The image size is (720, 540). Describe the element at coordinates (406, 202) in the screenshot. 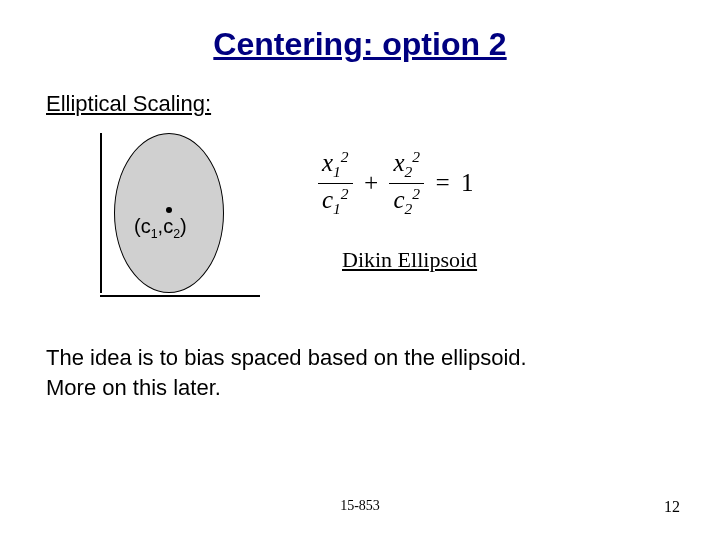

I see `denominator-2: c22` at that location.